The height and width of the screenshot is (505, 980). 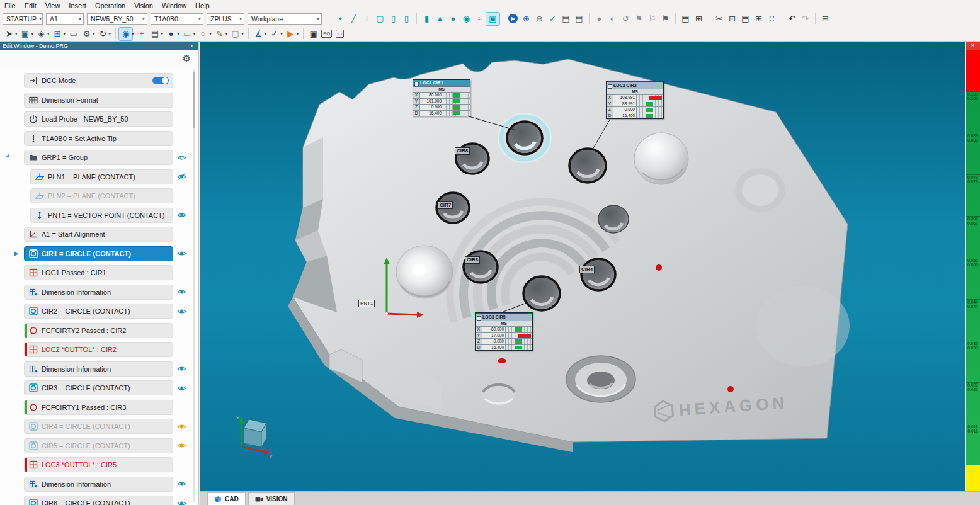 I want to click on tree-expander-icon: ▼, so click(x=9, y=156).